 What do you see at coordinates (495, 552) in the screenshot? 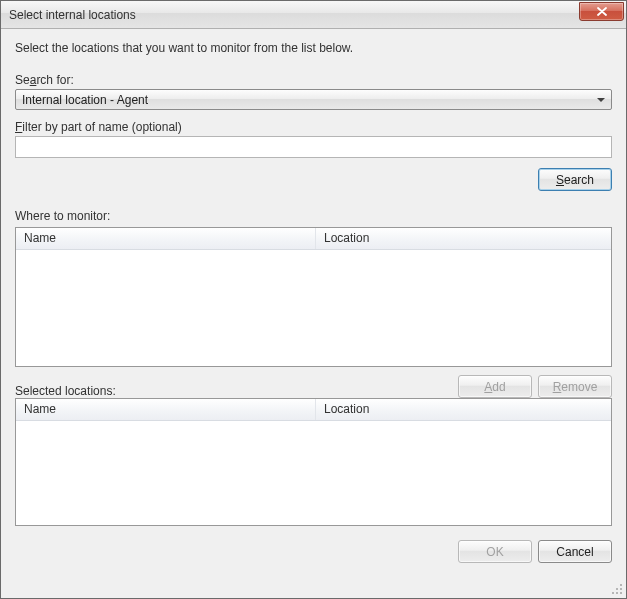
I see `ok-button: OK` at bounding box center [495, 552].